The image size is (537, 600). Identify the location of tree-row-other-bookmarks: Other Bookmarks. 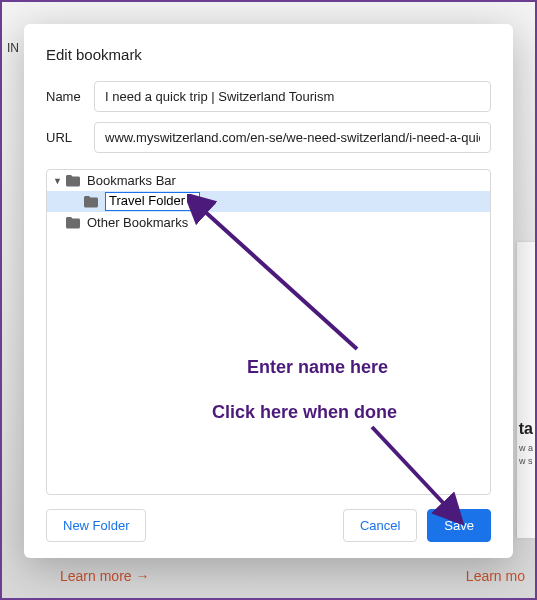
(268, 222).